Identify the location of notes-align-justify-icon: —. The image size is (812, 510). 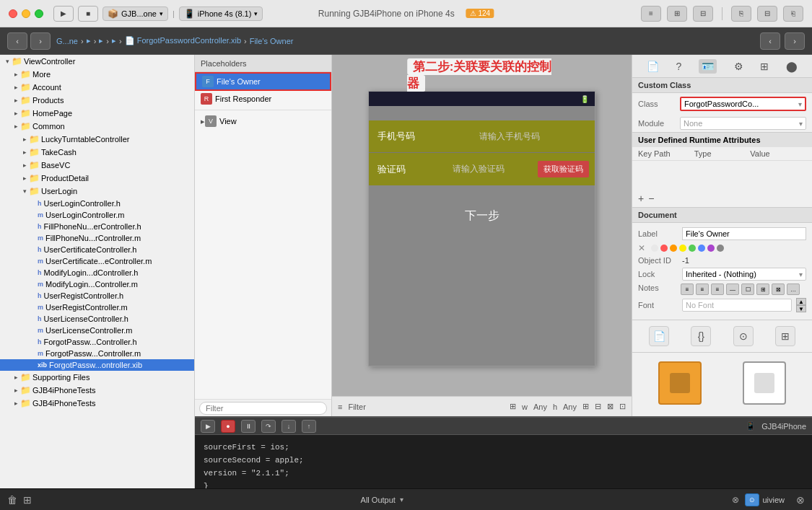
(733, 289).